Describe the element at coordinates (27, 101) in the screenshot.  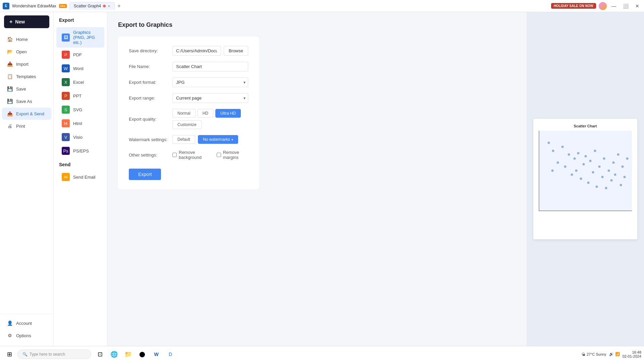
I see `sidebar-item-save-as: 💾 Save As` at that location.